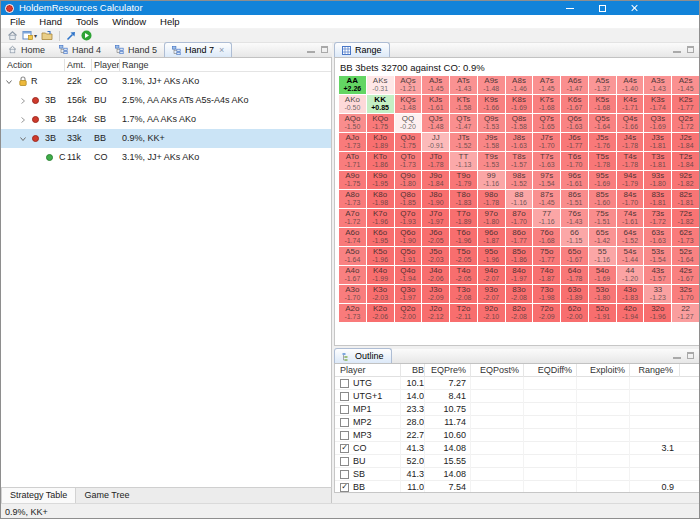 This screenshot has height=519, width=700. What do you see at coordinates (408, 218) in the screenshot?
I see `range-cell-Q7o: Q7o-1.93` at bounding box center [408, 218].